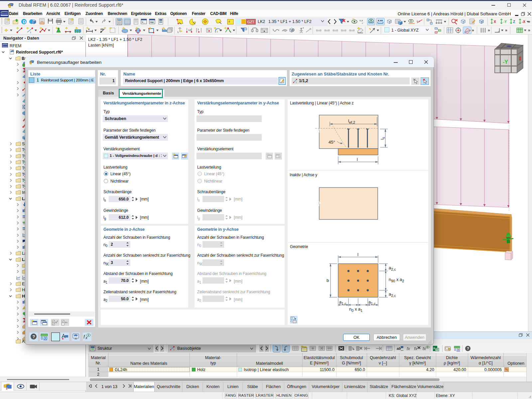 This screenshot has width=532, height=399. What do you see at coordinates (380, 21) in the screenshot?
I see `svg-text: x.xx` at bounding box center [380, 21].